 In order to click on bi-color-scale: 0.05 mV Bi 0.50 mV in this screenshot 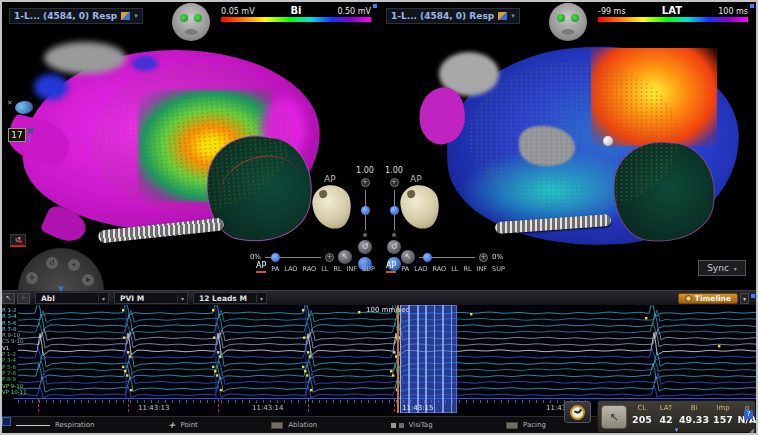, I will do `click(296, 14)`.